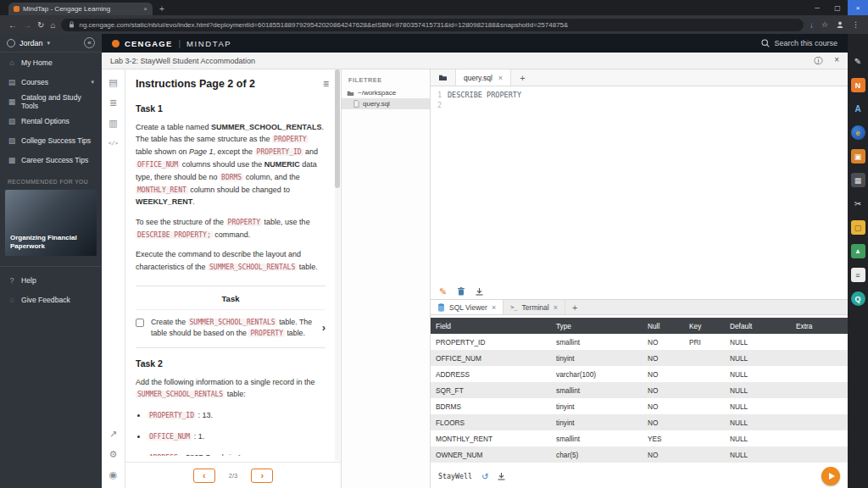 The image size is (868, 488). Describe the element at coordinates (480, 291) in the screenshot. I see `download-icon` at that location.